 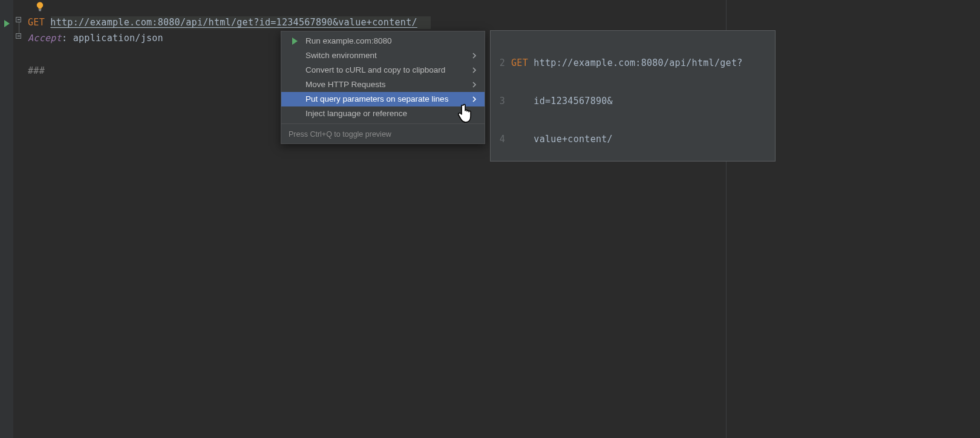 What do you see at coordinates (383, 70) in the screenshot?
I see `menu-item-convert-curl: Convert to cURL and copy to clipboard` at bounding box center [383, 70].